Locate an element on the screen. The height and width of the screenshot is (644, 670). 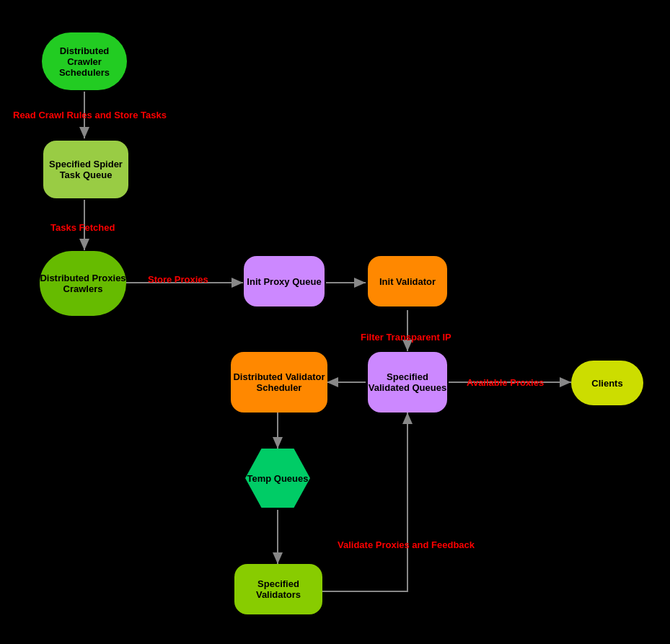
specified-spider-task-queue-label: Specified Spider Task Queue is located at coordinates (86, 169).